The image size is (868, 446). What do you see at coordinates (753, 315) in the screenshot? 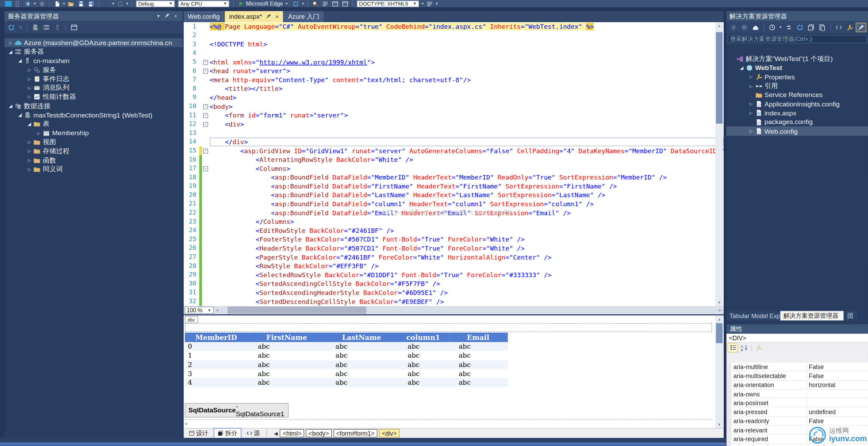
I see `panel-tab: Tabular Model Explo...` at bounding box center [753, 315].